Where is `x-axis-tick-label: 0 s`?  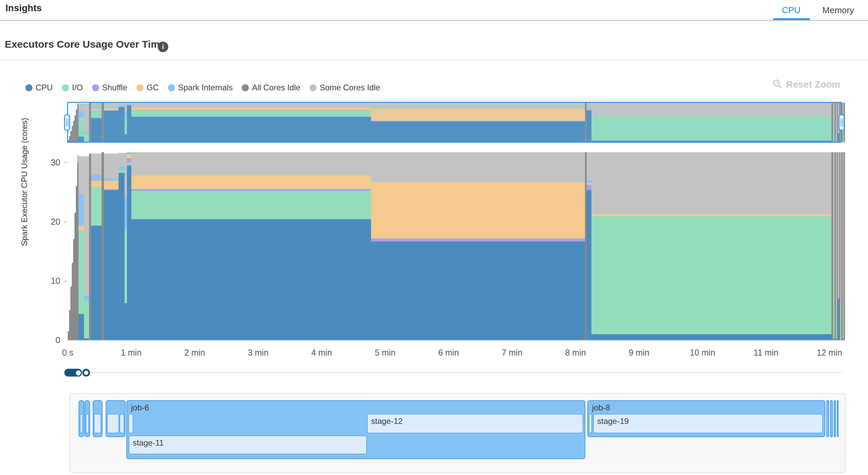
x-axis-tick-label: 0 s is located at coordinates (68, 353).